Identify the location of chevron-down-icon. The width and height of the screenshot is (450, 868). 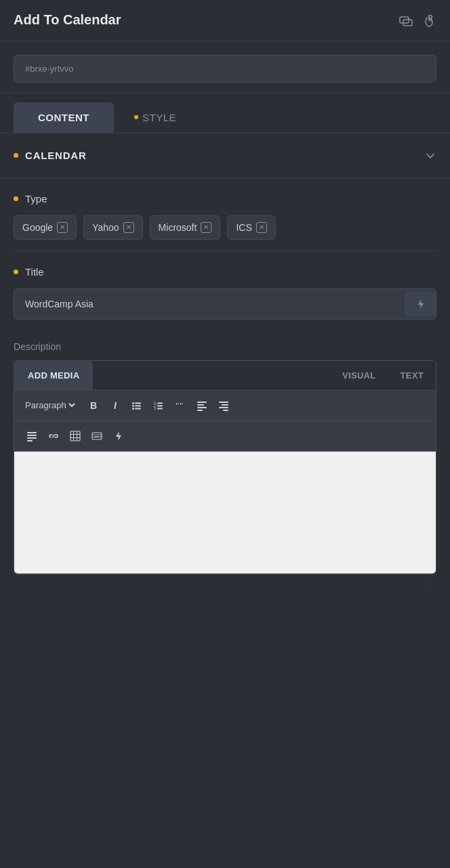
(430, 156).